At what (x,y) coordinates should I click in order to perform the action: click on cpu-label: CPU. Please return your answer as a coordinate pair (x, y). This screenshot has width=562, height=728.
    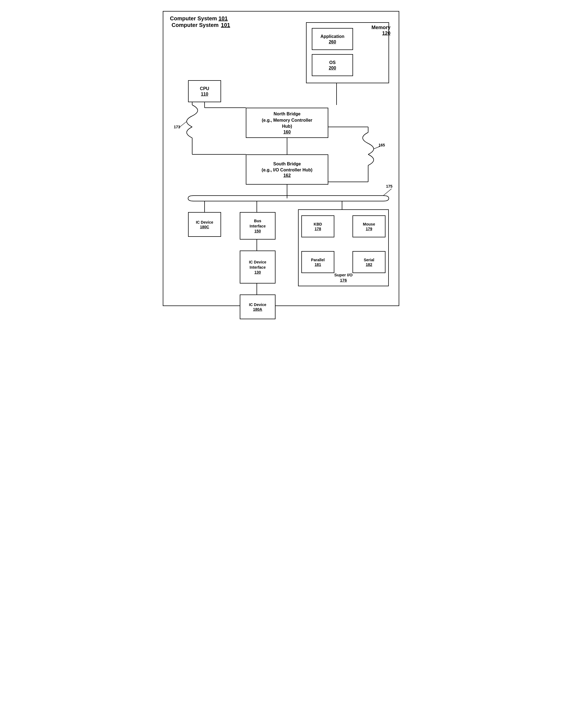
    Looking at the image, I should click on (204, 89).